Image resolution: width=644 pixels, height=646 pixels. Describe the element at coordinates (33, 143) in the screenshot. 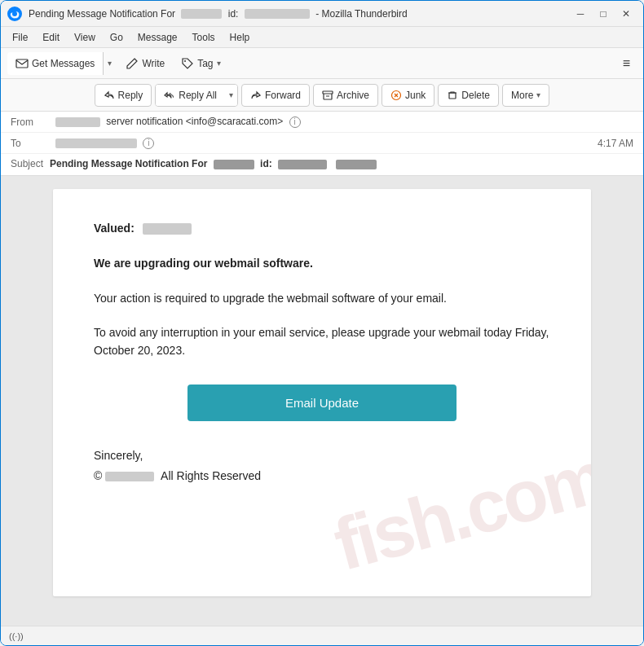

I see `to-label: To` at that location.